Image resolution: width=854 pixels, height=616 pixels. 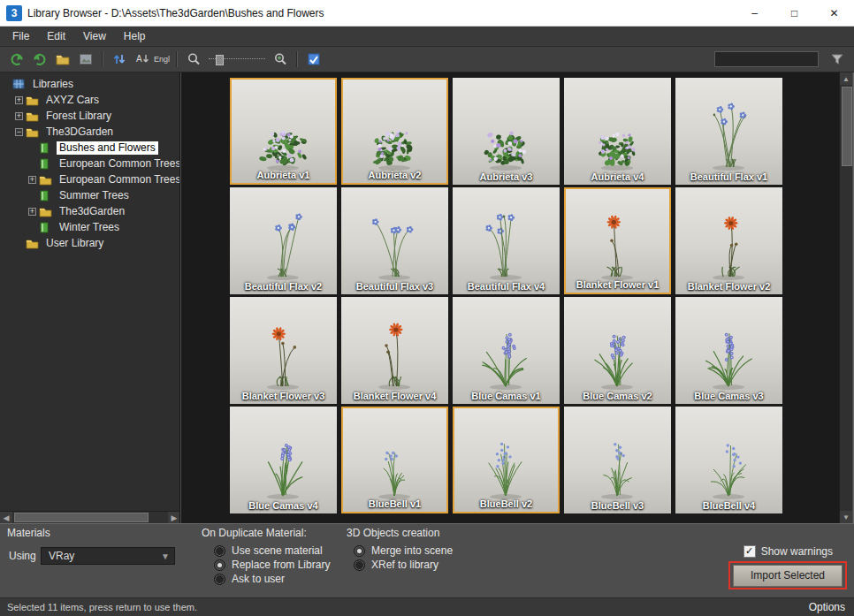 I want to click on search-input, so click(x=766, y=59).